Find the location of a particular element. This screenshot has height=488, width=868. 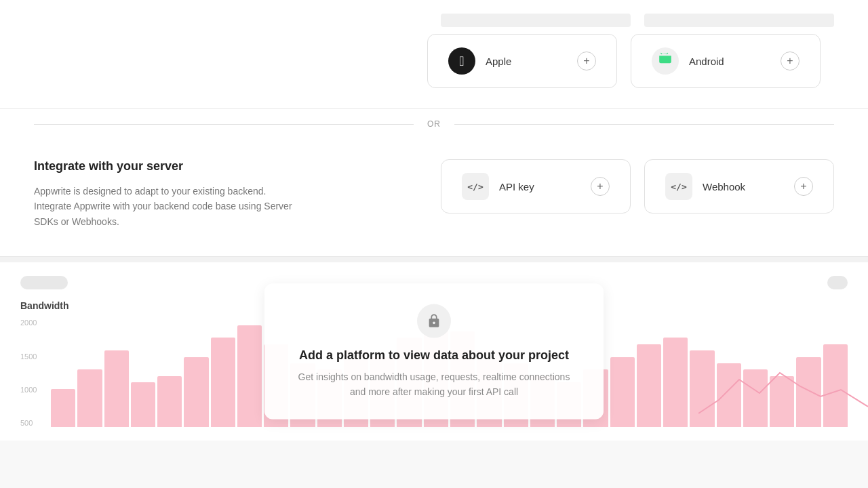

y-label-1000: 1000 is located at coordinates (28, 390).